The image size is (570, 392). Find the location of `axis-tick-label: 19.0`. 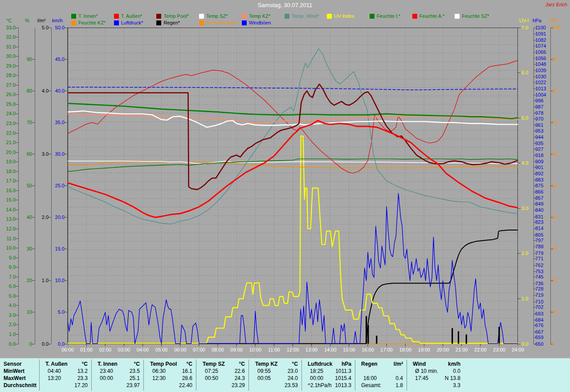

axis-tick-label: 19.0 is located at coordinates (8, 162).